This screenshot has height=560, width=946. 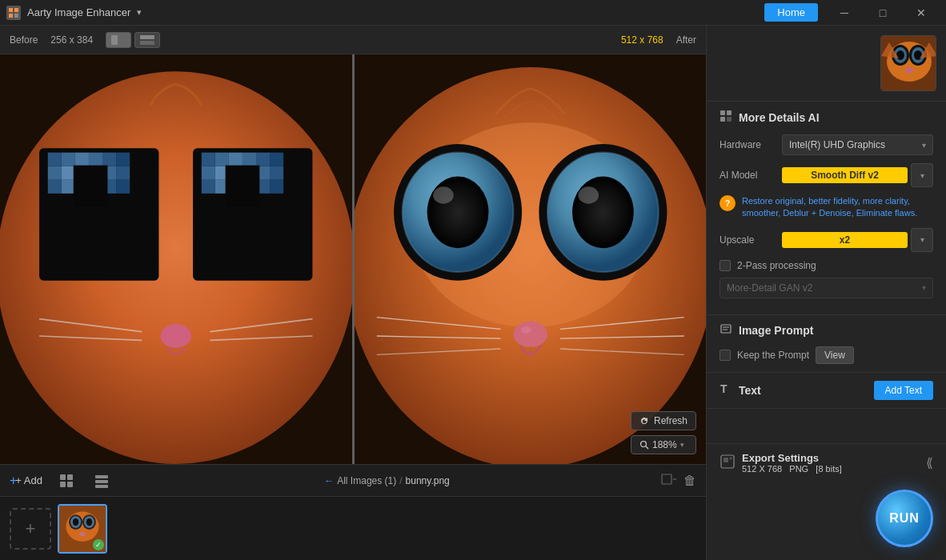 I want to click on hardware-dropdown: Intel(R) UHD Graphics ▾, so click(x=858, y=145).